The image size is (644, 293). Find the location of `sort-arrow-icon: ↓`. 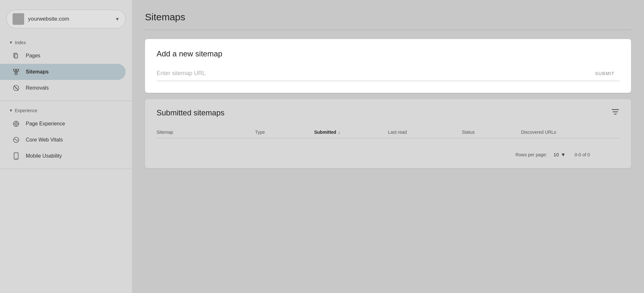

sort-arrow-icon: ↓ is located at coordinates (340, 132).